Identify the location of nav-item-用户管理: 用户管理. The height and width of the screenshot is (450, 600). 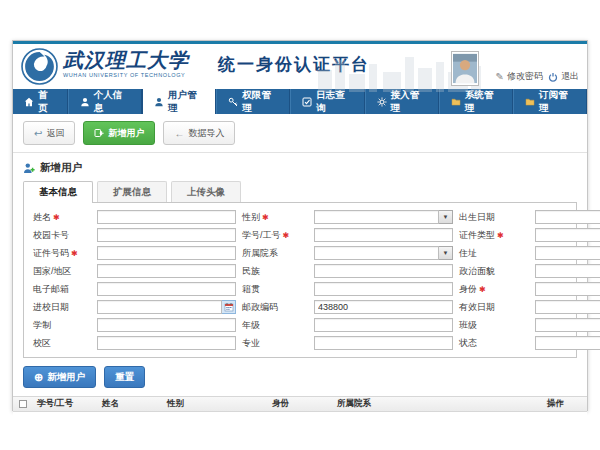
(179, 102).